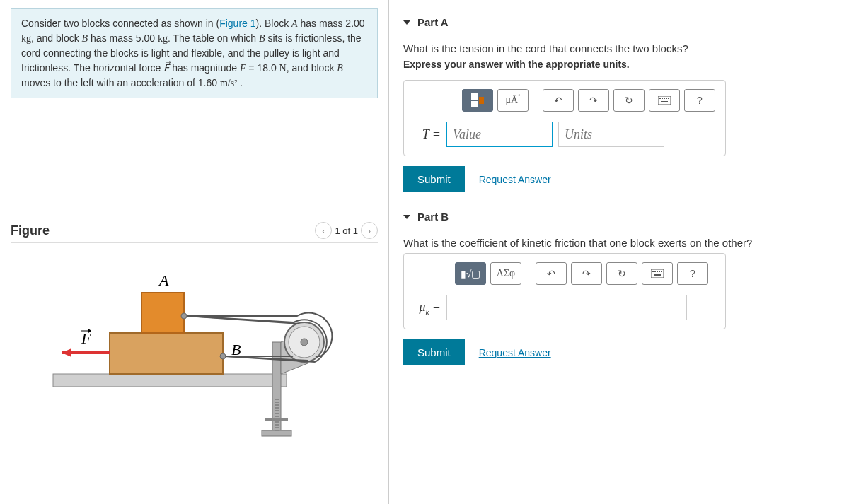 The height and width of the screenshot is (504, 849). What do you see at coordinates (194, 54) in the screenshot?
I see `problem-statement: Consider two blocks connected as shown i…` at bounding box center [194, 54].